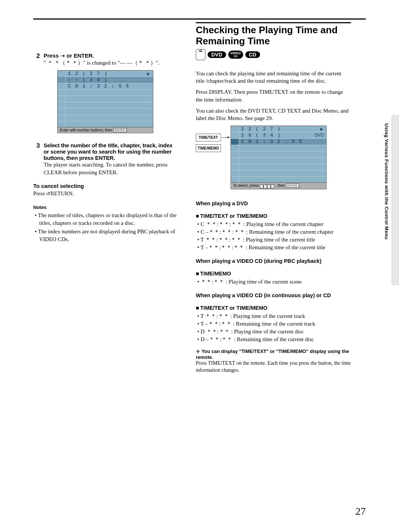 The width and height of the screenshot is (399, 532). What do you see at coordinates (273, 236) in the screenshot?
I see `dvd-bullet-list: C ＊＊:＊＊:＊＊ : Playing time of the current…` at bounding box center [273, 236].